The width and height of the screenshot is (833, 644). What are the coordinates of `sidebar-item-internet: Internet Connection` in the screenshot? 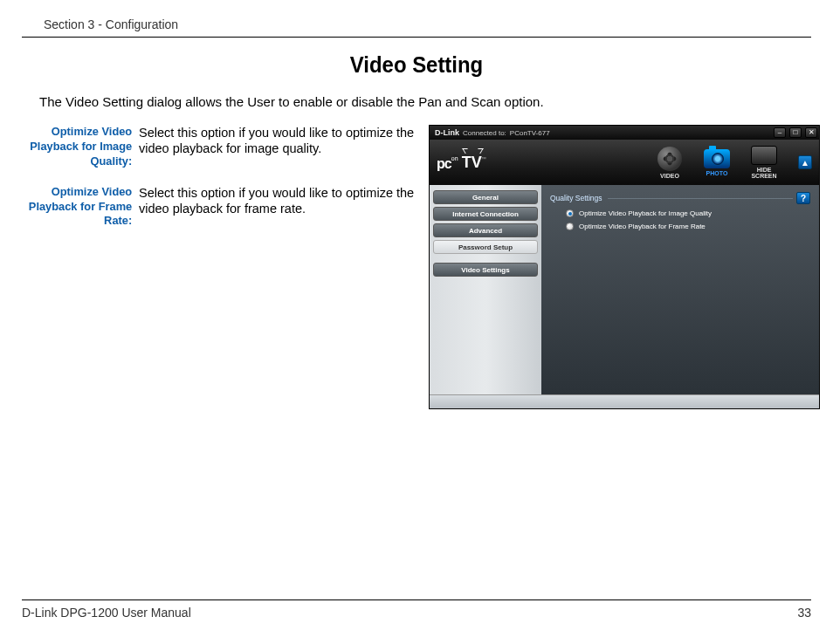 It's located at (485, 214).